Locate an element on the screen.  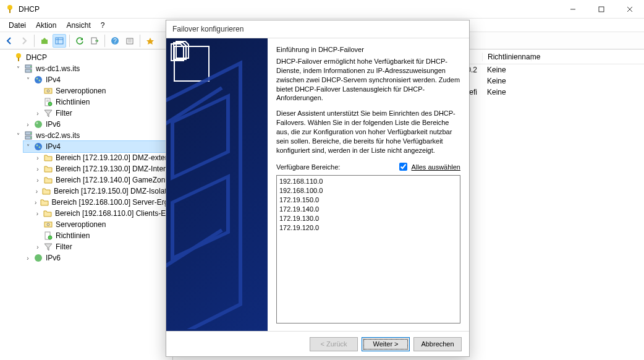
scope-item: 172.19.140.0 is located at coordinates (368, 209).